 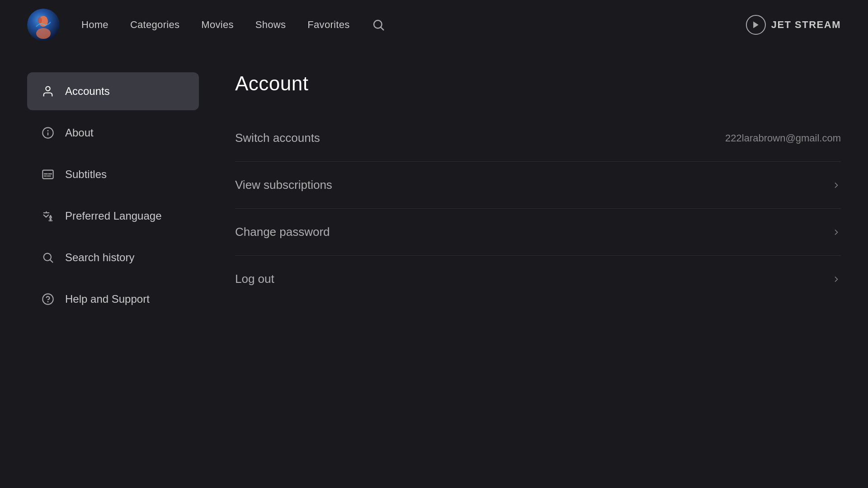 I want to click on log-out-chevron, so click(x=836, y=279).